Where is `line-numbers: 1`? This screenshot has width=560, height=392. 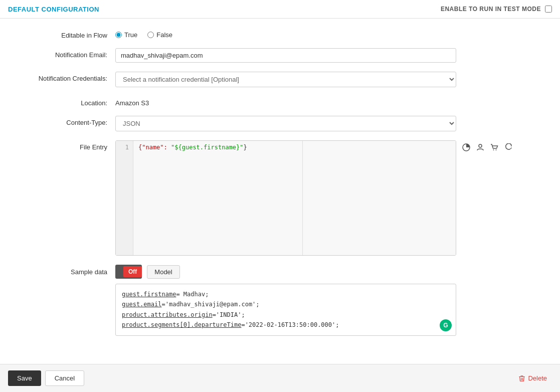 line-numbers: 1 is located at coordinates (124, 198).